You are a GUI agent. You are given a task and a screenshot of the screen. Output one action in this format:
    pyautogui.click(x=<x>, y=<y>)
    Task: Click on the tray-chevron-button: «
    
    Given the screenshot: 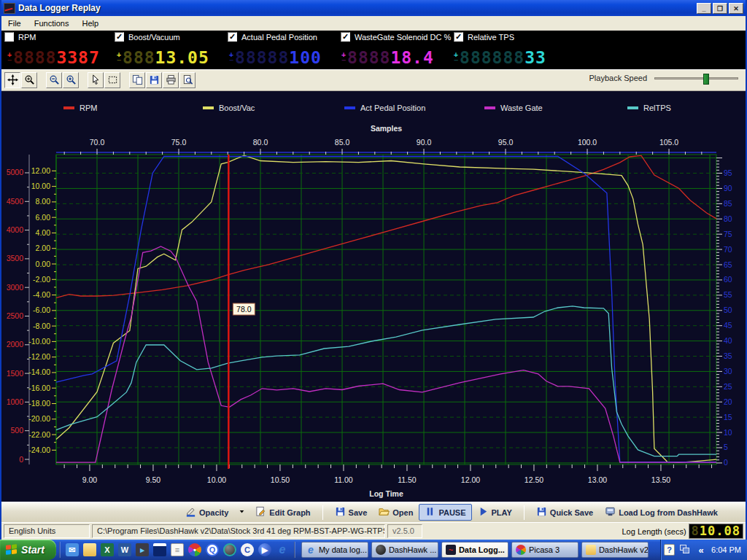 What is the action you would take?
    pyautogui.click(x=701, y=550)
    